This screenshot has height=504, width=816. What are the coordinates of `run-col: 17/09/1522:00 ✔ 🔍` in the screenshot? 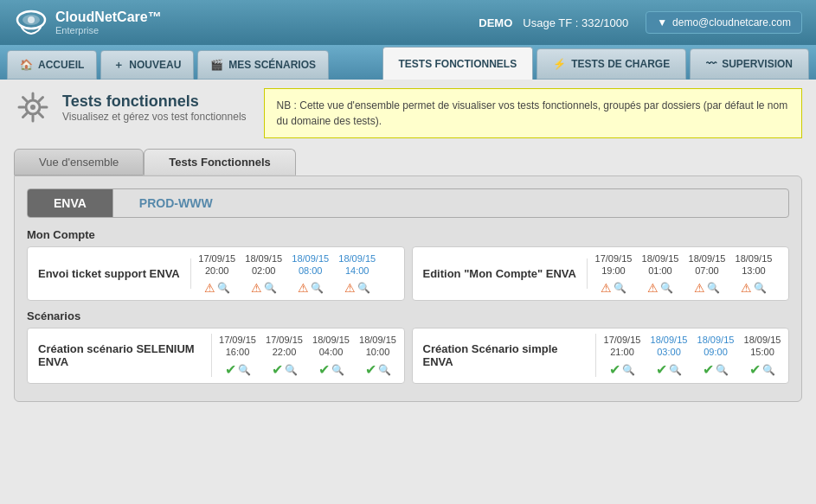 It's located at (285, 356).